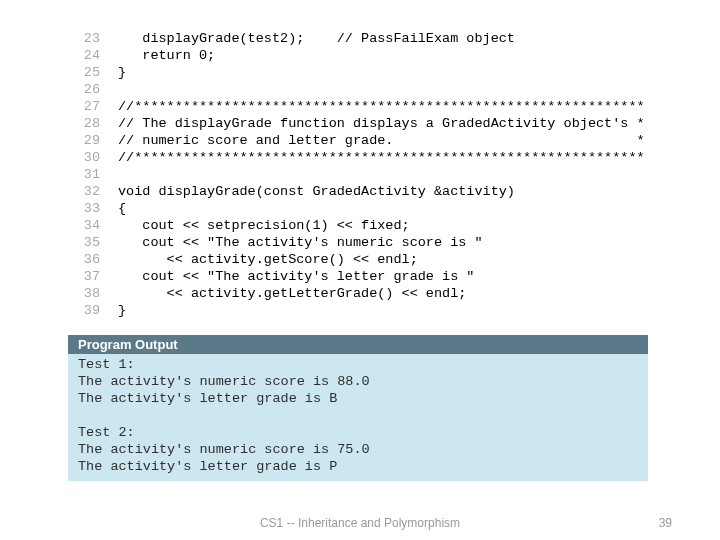  Describe the element at coordinates (95, 192) in the screenshot. I see `line-number: 32` at that location.